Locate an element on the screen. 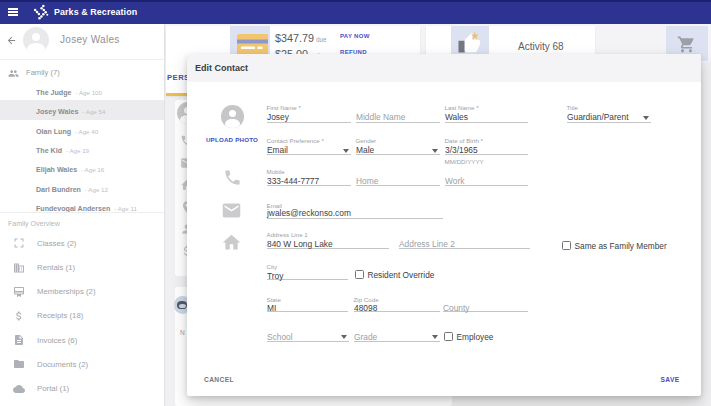 The height and width of the screenshot is (406, 711). field-value: Grade is located at coordinates (366, 337).